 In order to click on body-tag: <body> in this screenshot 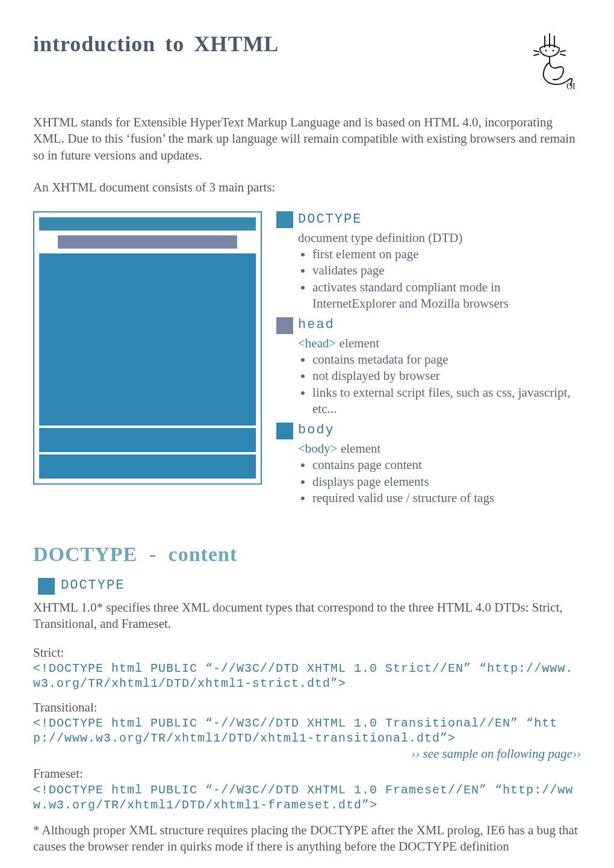, I will do `click(318, 448)`.